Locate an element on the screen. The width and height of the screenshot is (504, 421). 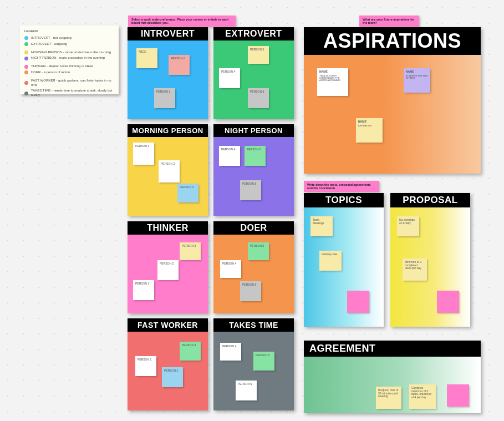
banner-agreements: Write down the topic, proposed agreement… is located at coordinates (342, 186).